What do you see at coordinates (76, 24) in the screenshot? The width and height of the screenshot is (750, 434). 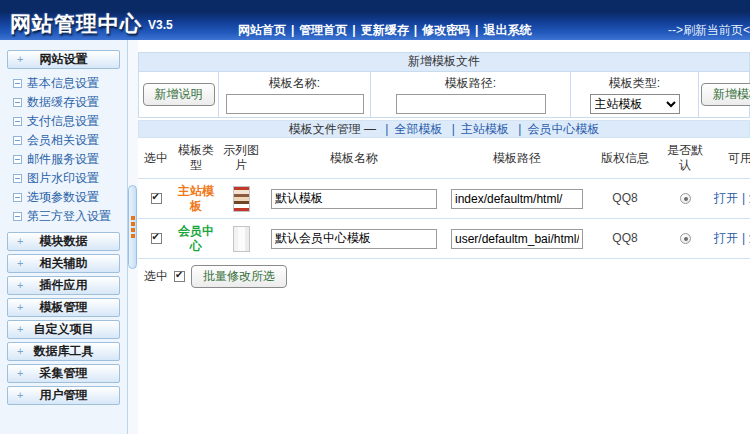 I see `app-title: 网站管理中心` at bounding box center [76, 24].